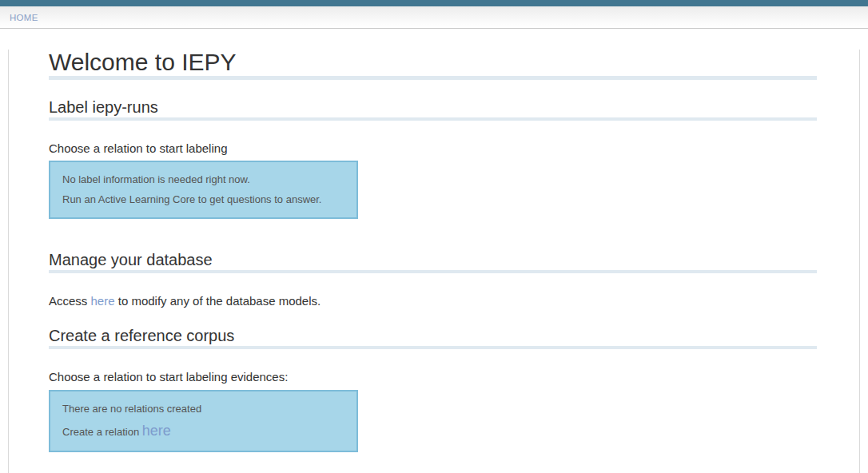 The image size is (868, 473). Describe the element at coordinates (433, 149) in the screenshot. I see `label-runs-intro-text: Choose a relation to start labeling` at that location.